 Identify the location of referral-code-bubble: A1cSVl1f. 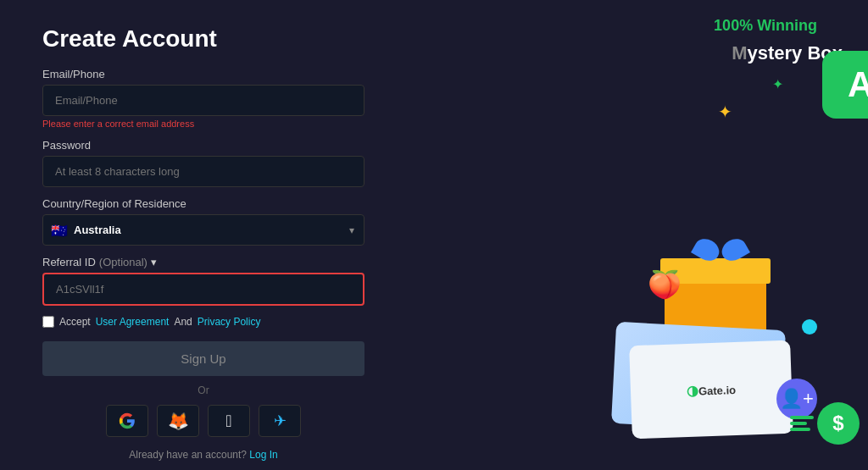
(845, 85).